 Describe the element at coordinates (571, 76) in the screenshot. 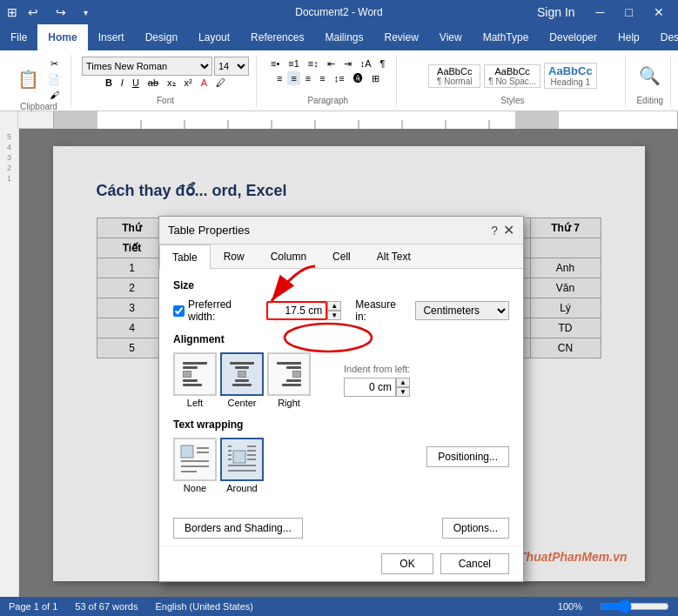

I see `style-heading1: AaBbCc Heading 1` at that location.